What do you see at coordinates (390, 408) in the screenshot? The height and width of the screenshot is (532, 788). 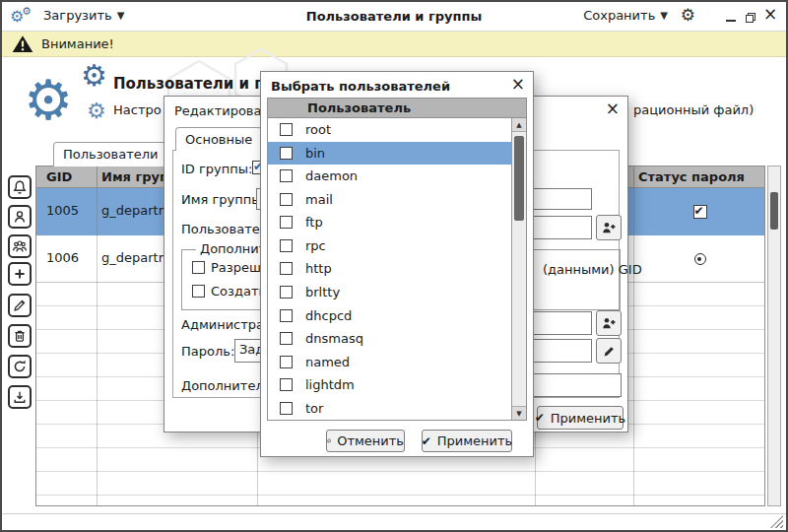 I see `user-row: tor` at bounding box center [390, 408].